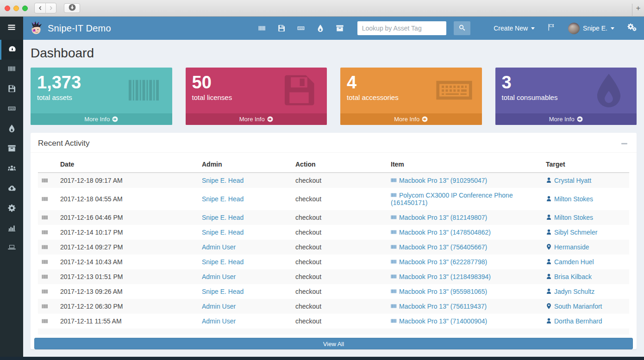  I want to click on sidebar-item-dashboard, so click(12, 50).